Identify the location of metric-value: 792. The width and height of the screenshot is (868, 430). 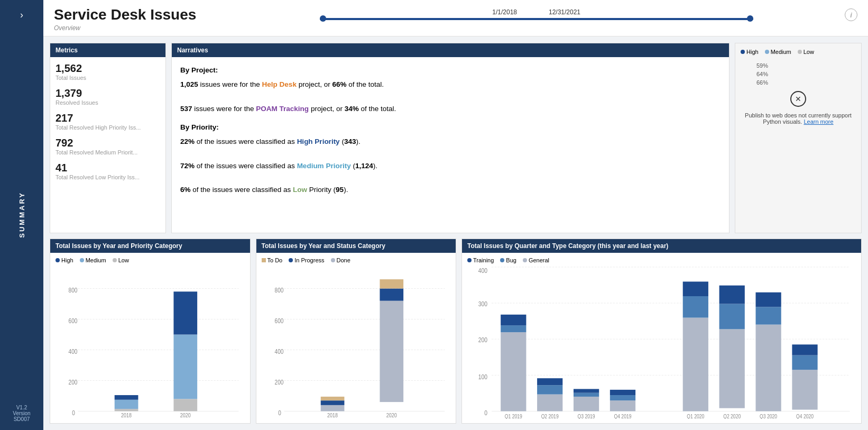
(108, 143).